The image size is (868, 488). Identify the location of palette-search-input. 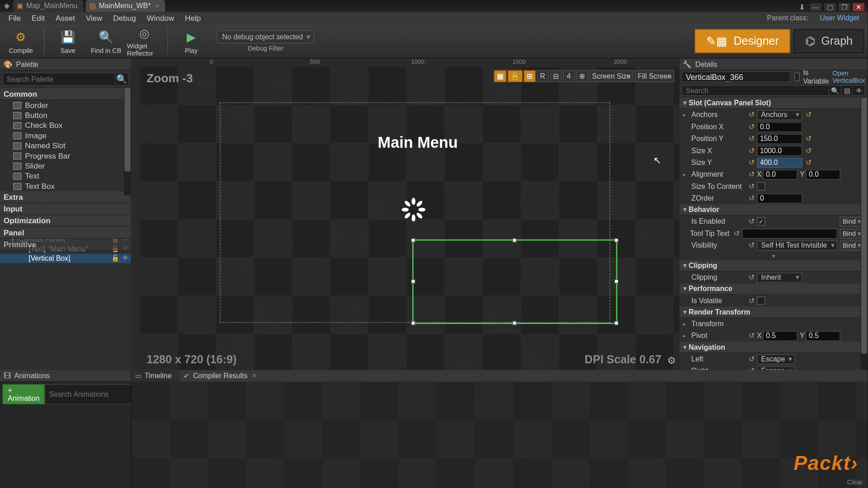
(59, 80).